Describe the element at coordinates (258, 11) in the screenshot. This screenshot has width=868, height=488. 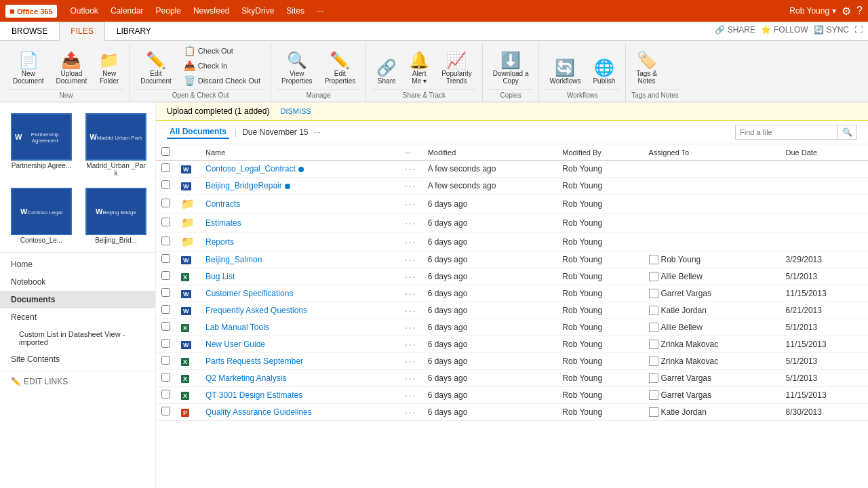
I see `nav-skydrive: SkyDrive` at that location.